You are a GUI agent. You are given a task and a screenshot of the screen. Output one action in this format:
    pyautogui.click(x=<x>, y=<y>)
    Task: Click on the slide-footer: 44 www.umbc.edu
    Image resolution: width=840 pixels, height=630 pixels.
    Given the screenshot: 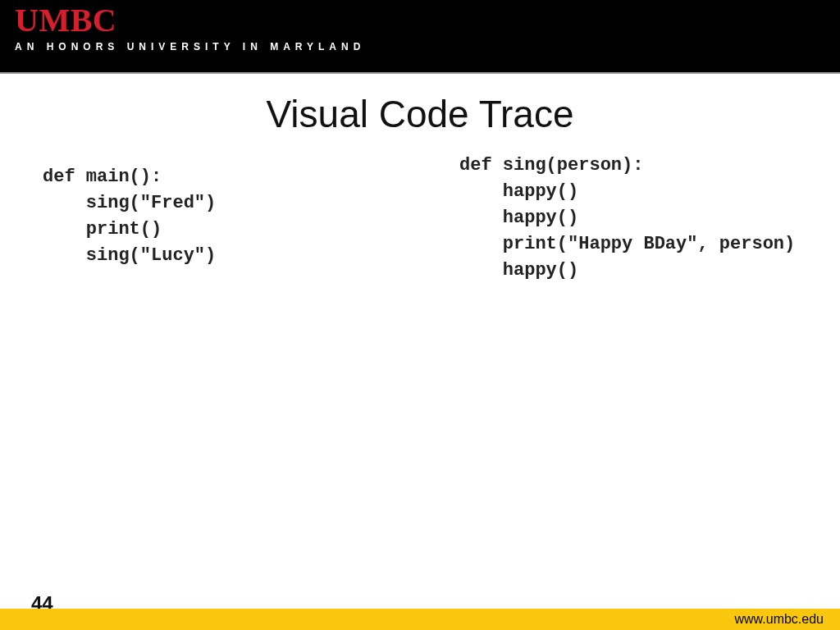 What is the action you would take?
    pyautogui.click(x=420, y=619)
    